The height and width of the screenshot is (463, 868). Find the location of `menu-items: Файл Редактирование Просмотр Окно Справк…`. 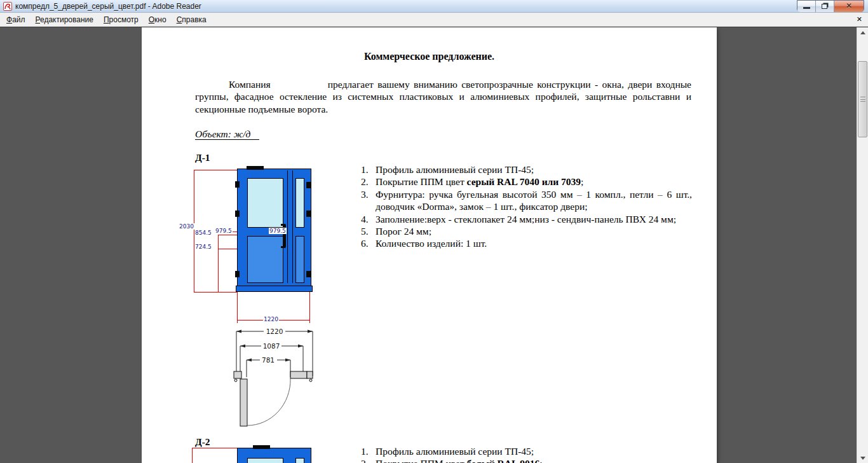

menu-items: Файл Редактирование Просмотр Окно Справк… is located at coordinates (434, 19).